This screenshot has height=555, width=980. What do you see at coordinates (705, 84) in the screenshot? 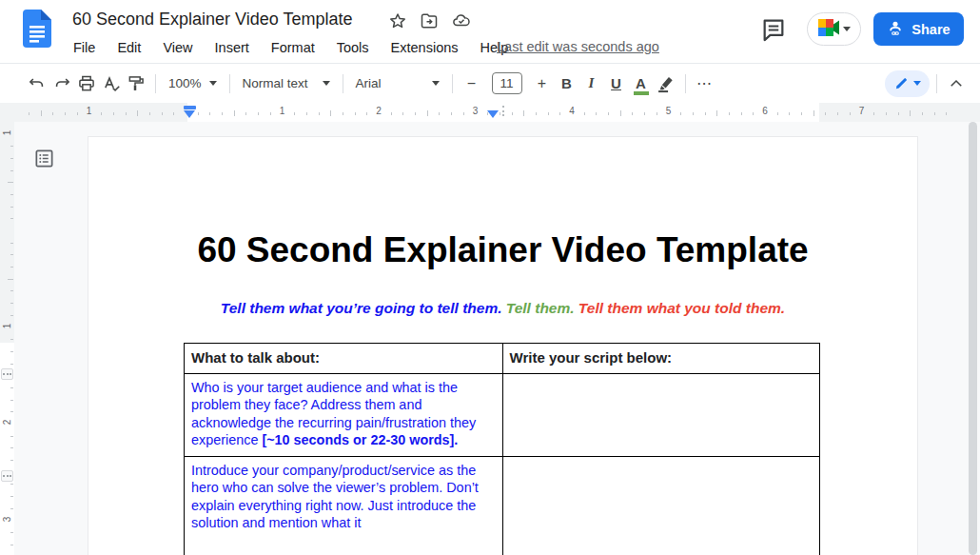
I see `more-toolbar-options-button: ⋯` at bounding box center [705, 84].